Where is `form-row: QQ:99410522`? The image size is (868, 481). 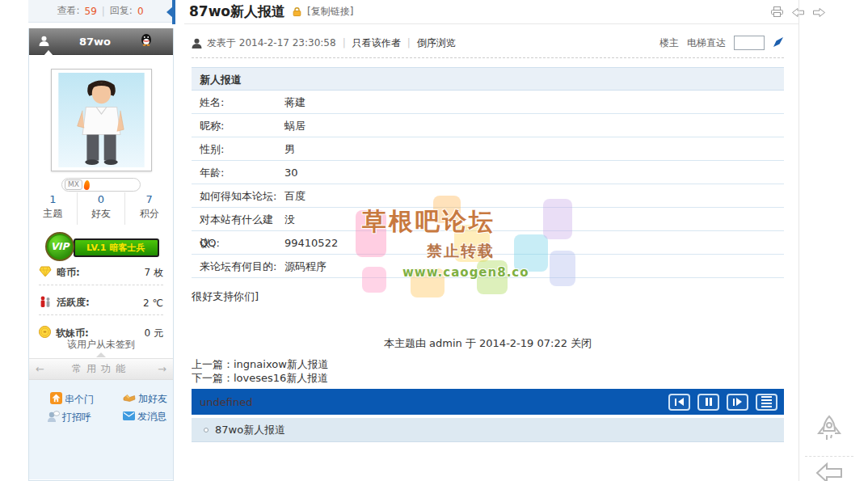
form-row: QQ:99410522 is located at coordinates (488, 243).